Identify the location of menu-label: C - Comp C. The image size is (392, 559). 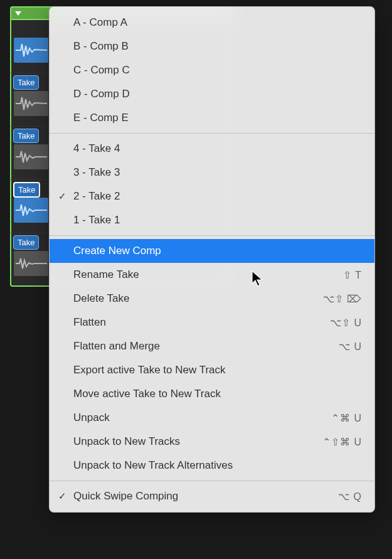
(102, 70).